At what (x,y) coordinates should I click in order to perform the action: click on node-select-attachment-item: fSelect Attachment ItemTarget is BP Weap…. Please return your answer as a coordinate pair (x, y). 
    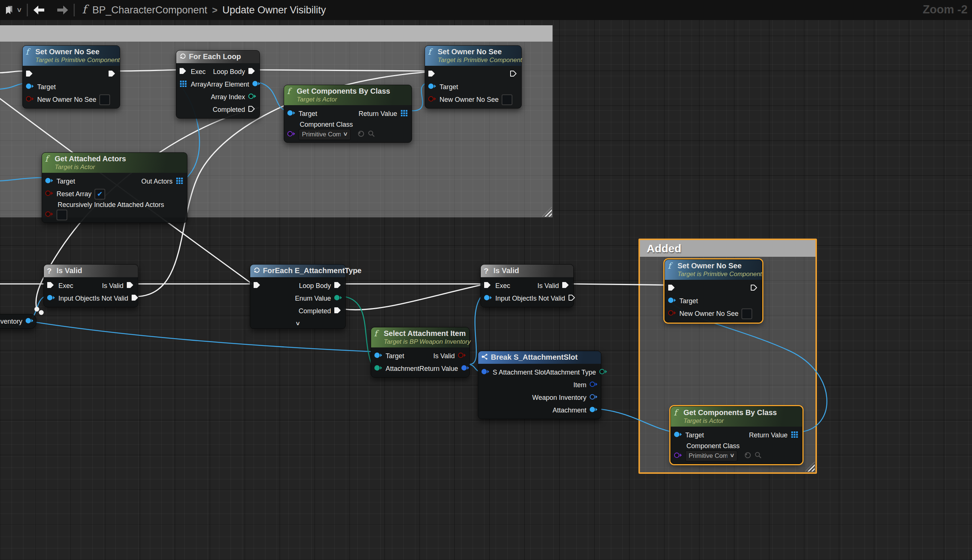
    Looking at the image, I should click on (420, 352).